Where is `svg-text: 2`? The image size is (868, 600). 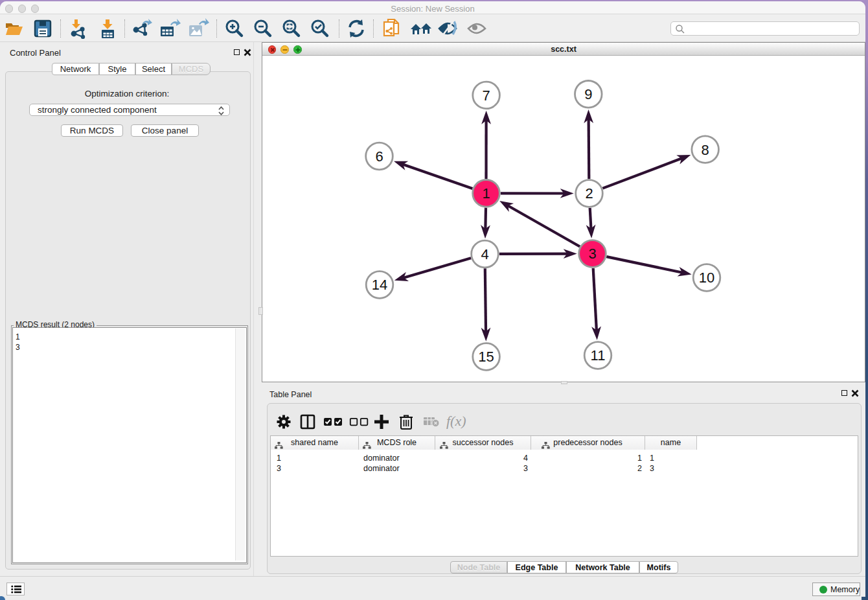 svg-text: 2 is located at coordinates (589, 193).